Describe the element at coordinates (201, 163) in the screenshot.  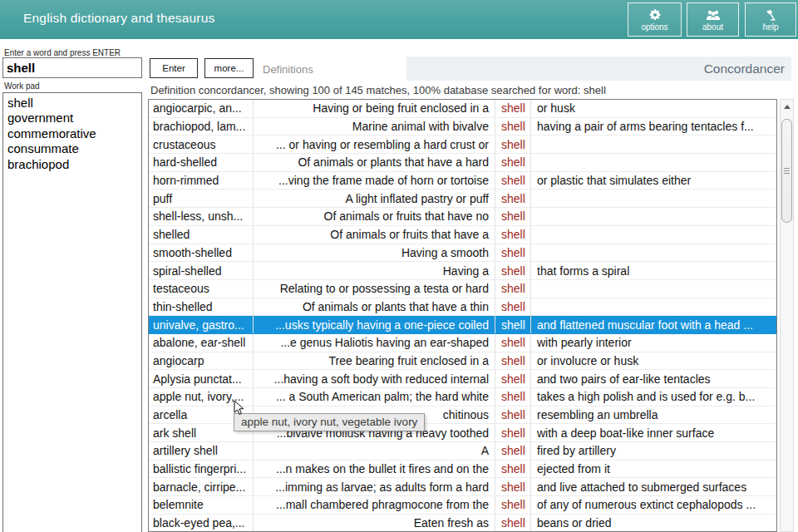
I see `row-word: hard-shelled` at that location.